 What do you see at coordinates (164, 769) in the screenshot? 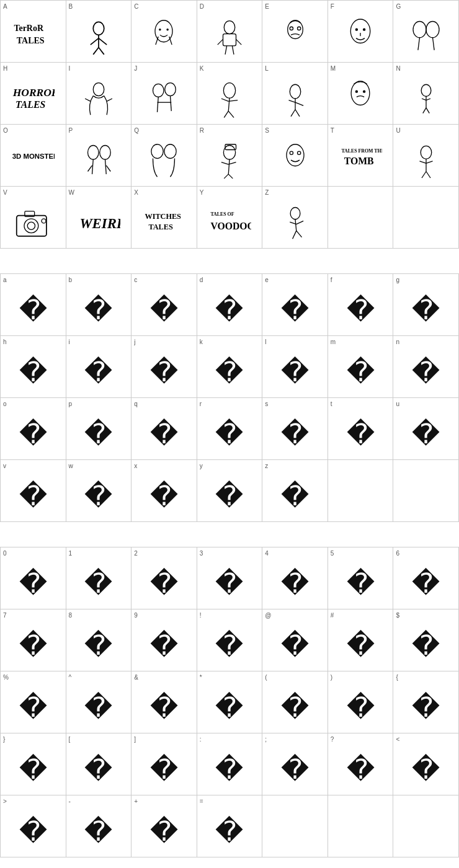
I see `content-rbracket: �` at bounding box center [164, 769].